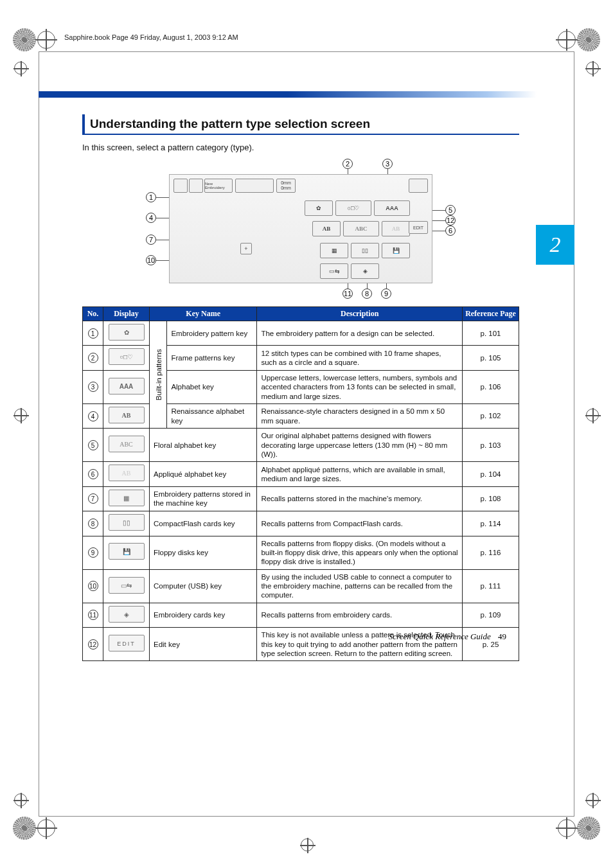  Describe the element at coordinates (567, 40) in the screenshot. I see `register-mark-top-right` at that location.